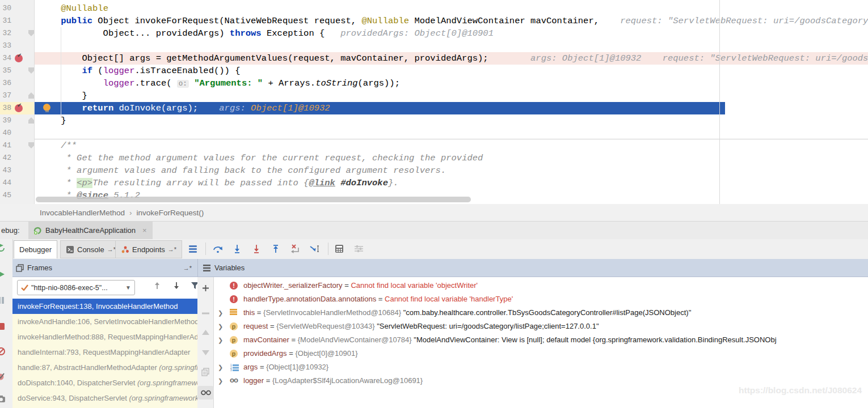  What do you see at coordinates (295, 249) in the screenshot?
I see `drop-frame-icon` at bounding box center [295, 249].